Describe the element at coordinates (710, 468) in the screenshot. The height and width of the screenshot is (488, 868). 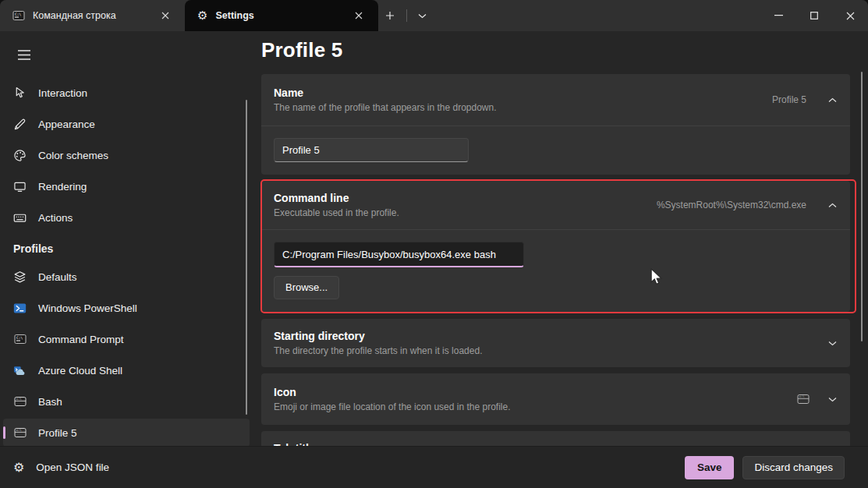
I see `save-button: Save` at that location.